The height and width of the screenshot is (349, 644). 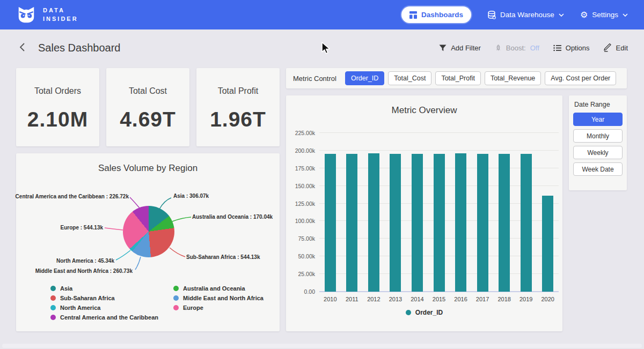 I want to click on top-nav-bar: DATA INSIDER Dashboards, so click(x=322, y=15).